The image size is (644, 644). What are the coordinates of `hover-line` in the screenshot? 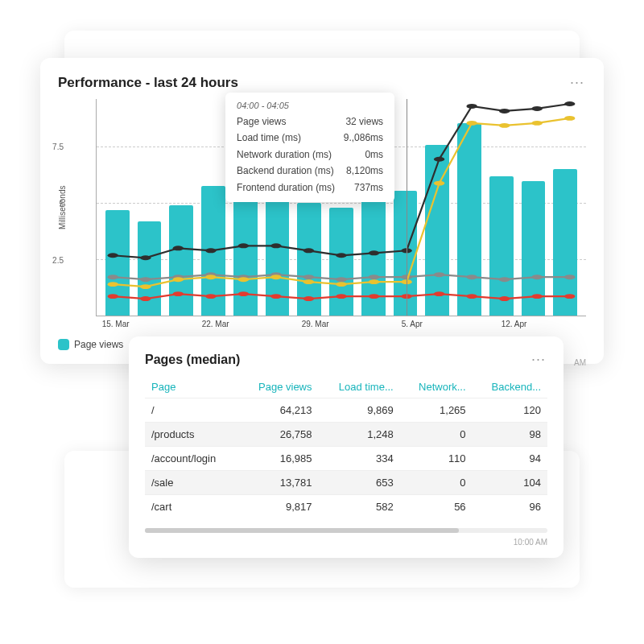 It's located at (407, 208).